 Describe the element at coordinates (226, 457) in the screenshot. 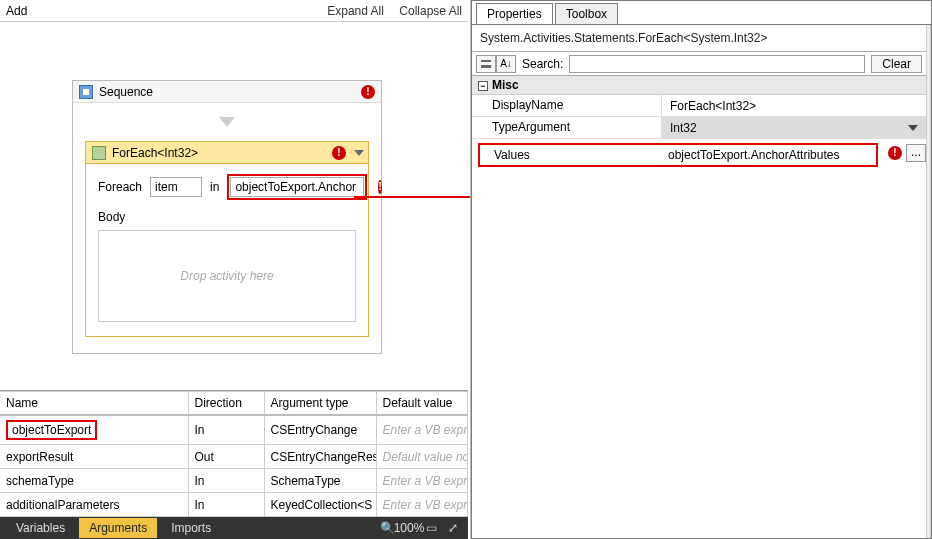

I see `cell-direction: Out` at that location.